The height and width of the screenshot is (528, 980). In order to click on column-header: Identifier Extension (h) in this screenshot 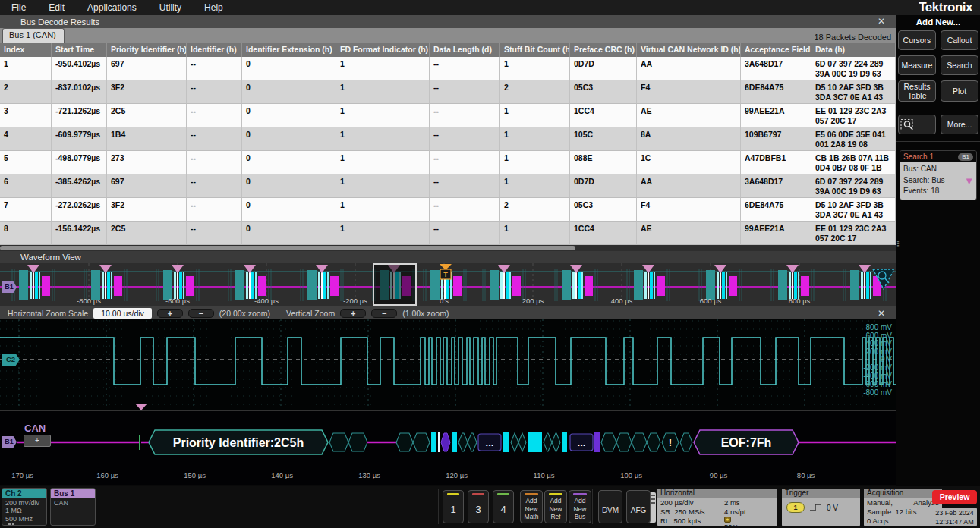, I will do `click(289, 50)`.